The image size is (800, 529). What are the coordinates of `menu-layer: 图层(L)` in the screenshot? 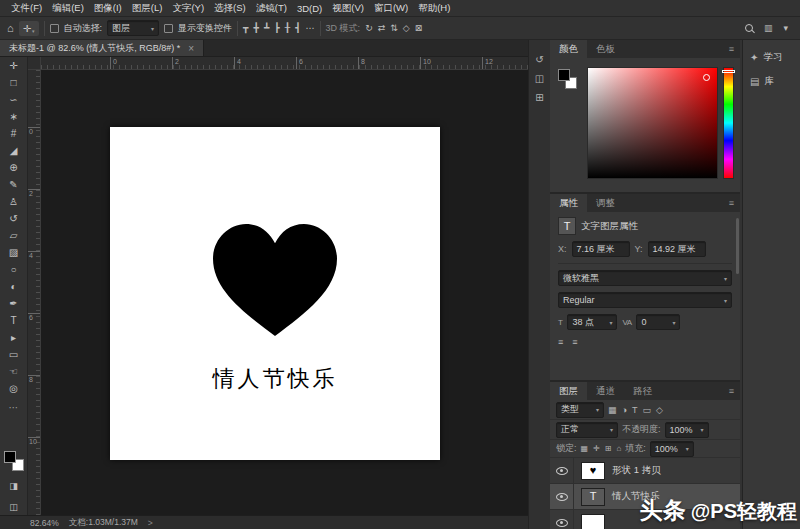 It's located at (148, 8).